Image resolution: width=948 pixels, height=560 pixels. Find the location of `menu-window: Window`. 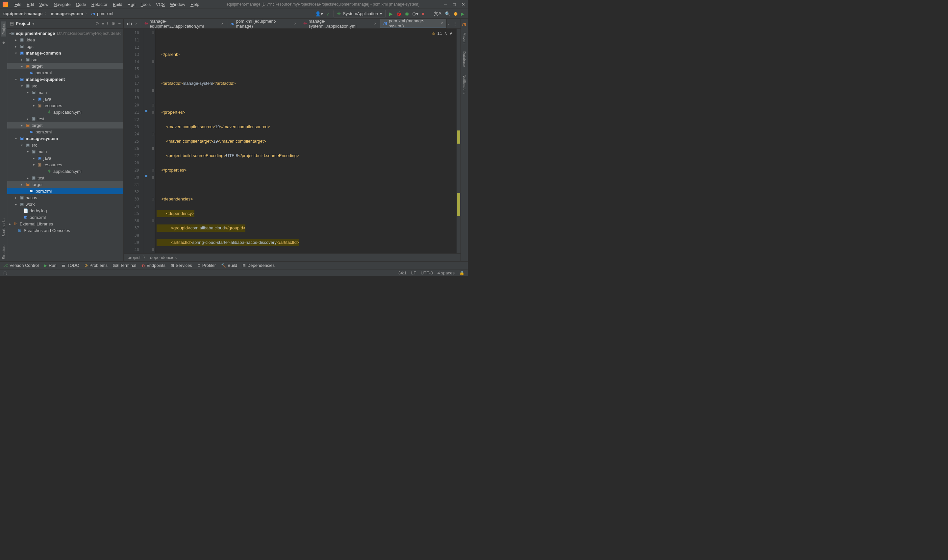

menu-window: Window is located at coordinates (178, 5).